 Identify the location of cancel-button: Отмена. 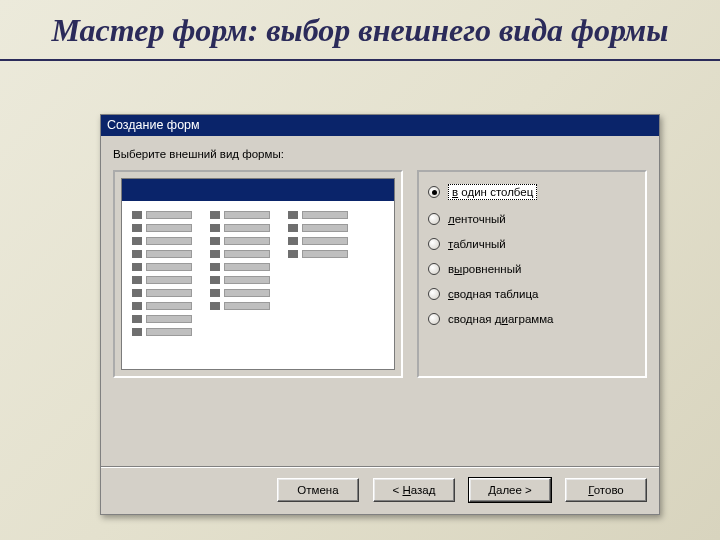
(318, 490).